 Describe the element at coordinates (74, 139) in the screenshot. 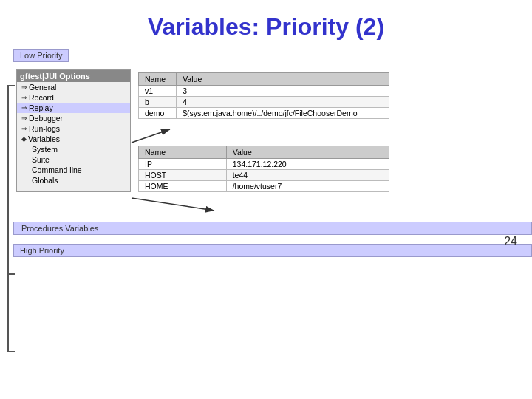

I see `tree-item-variables: ◆ Variables` at that location.